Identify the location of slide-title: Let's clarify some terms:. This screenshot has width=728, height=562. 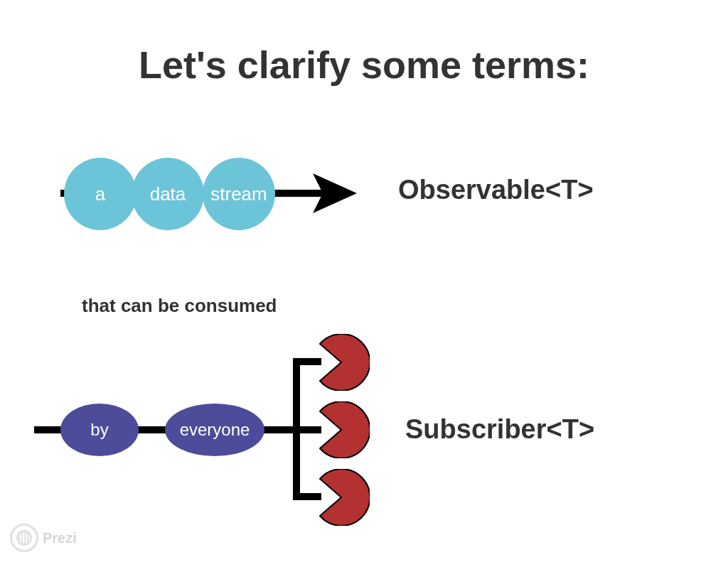
(364, 65).